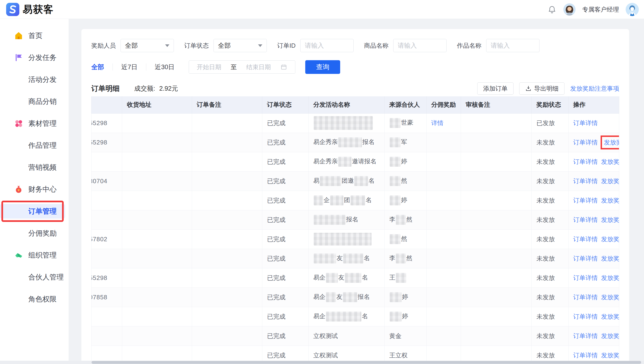 The width and height of the screenshot is (644, 364). What do you see at coordinates (496, 89) in the screenshot?
I see `add-order-button: 添加订单` at bounding box center [496, 89].